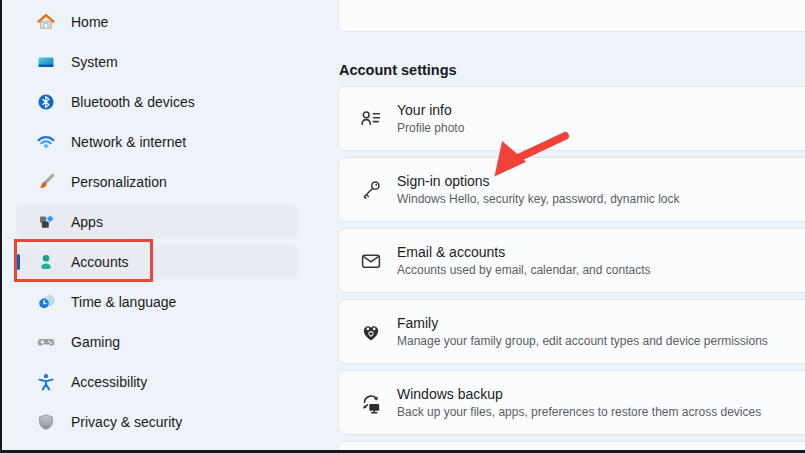 Image resolution: width=805 pixels, height=453 pixels. I want to click on sidebar-item-system: System, so click(156, 62).